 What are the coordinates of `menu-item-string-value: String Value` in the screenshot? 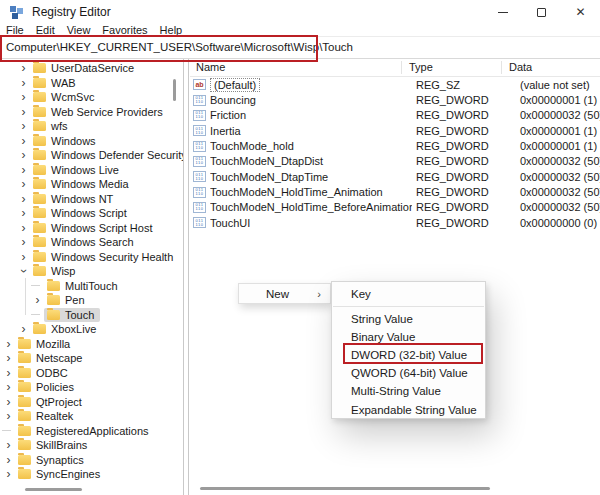 It's located at (408, 319).